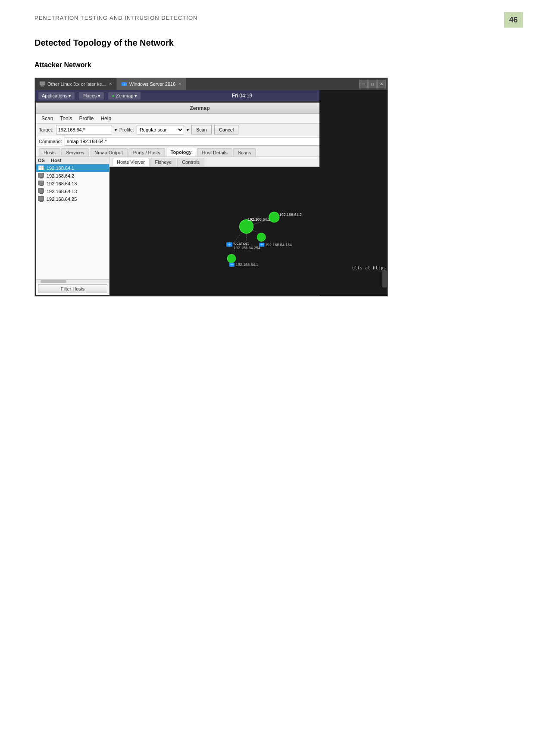 This screenshot has width=535, height=756. I want to click on host-ip-2: 192.168.64.13, so click(62, 184).